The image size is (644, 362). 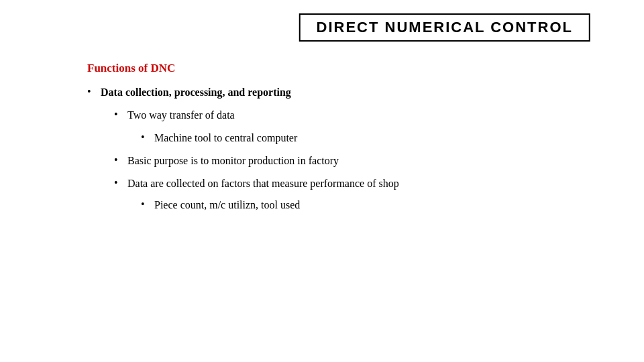 I want to click on bullet-text-l3-0: Machine tool to central computer, so click(x=225, y=138).